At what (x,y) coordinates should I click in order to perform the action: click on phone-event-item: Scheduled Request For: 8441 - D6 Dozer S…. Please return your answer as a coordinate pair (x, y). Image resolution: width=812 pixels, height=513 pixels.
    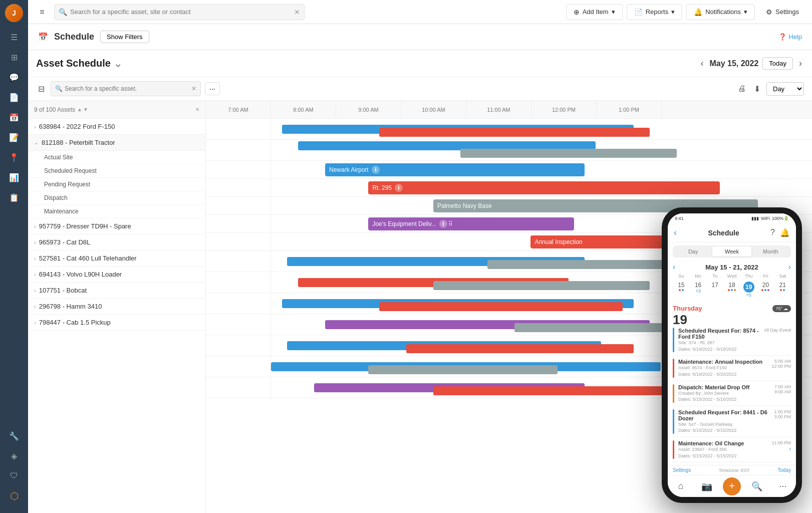
    Looking at the image, I should click on (732, 423).